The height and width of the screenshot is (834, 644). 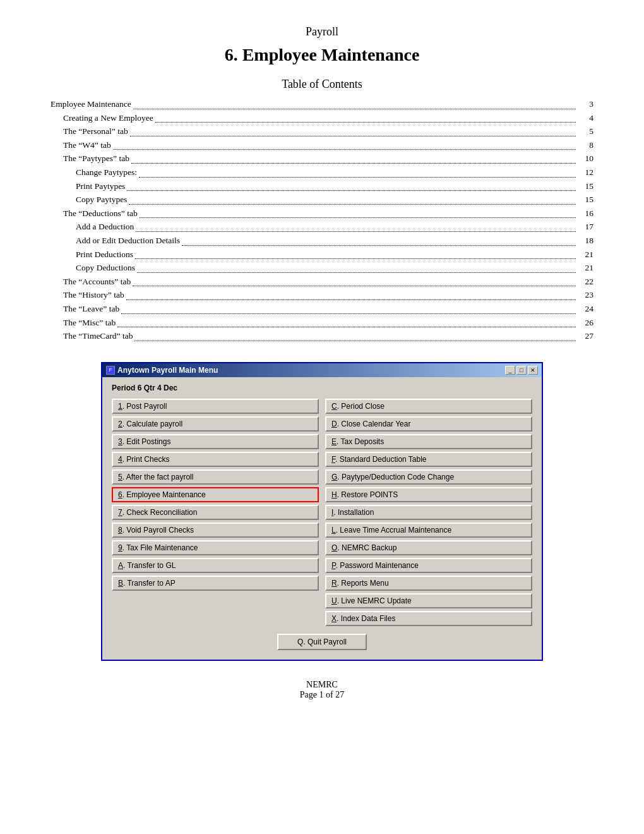 What do you see at coordinates (322, 370) in the screenshot?
I see `titlebar: F Anytown Payroll Main Menu _ □ ✕` at bounding box center [322, 370].